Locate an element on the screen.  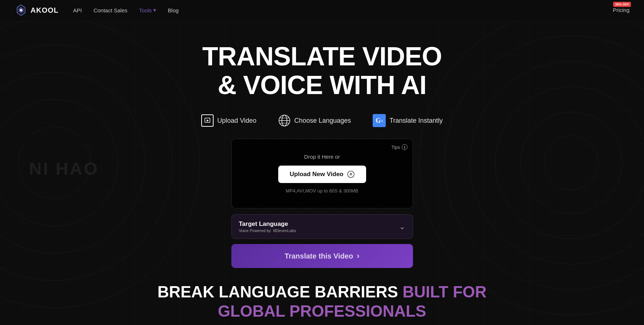
tools-chevron-icon: ▾ is located at coordinates (155, 10).